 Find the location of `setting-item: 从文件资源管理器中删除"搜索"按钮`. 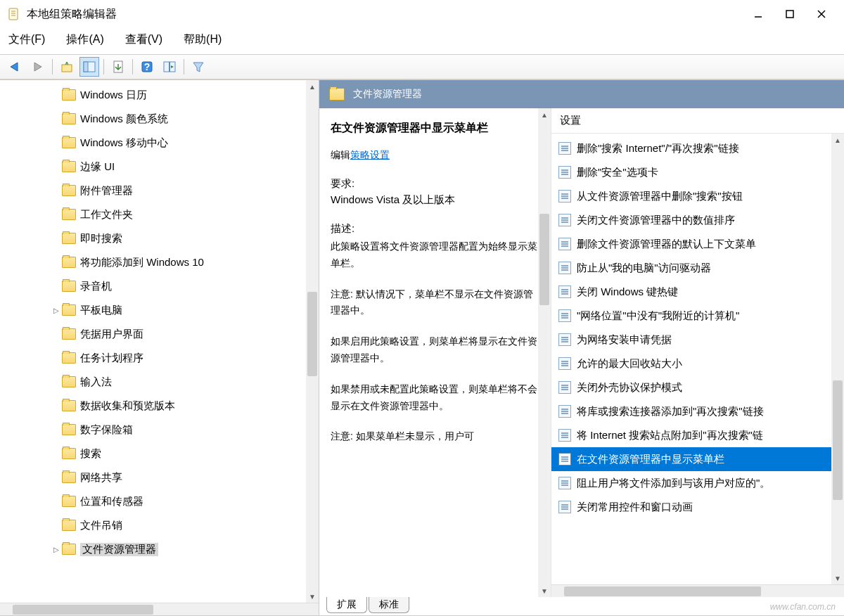

setting-item: 从文件资源管理器中删除"搜索"按钮 is located at coordinates (698, 196).